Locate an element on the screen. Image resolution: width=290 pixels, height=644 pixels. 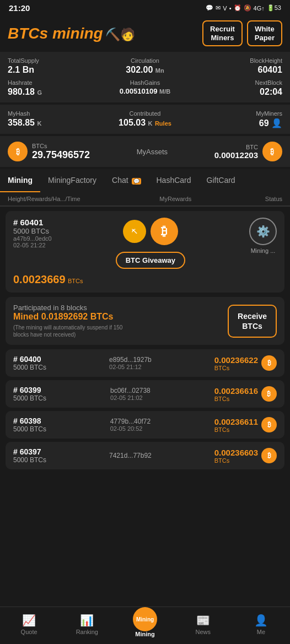
mining-card: # 60401 5000 BTCs a47b9...0edc0 02-05 21… is located at coordinates (145, 252).